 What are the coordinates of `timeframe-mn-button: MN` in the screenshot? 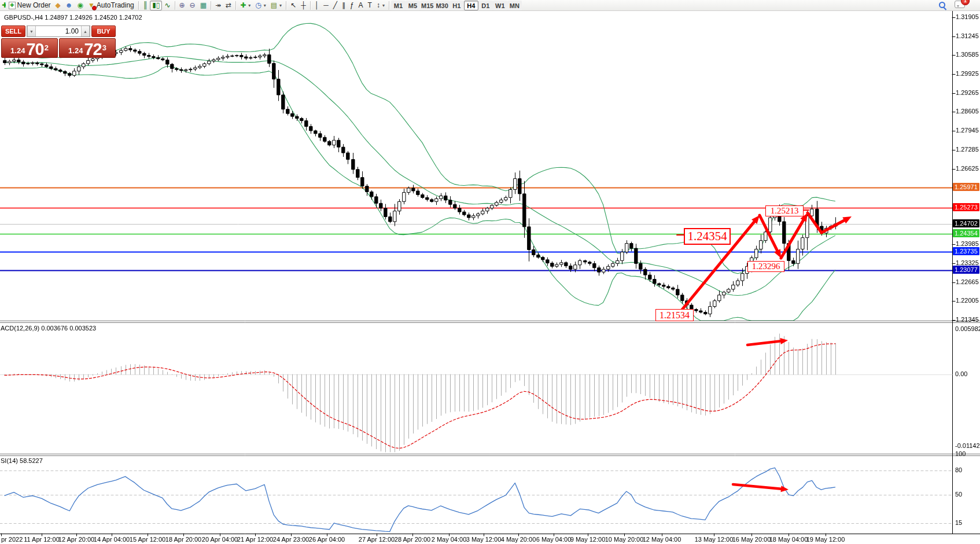 It's located at (515, 6).